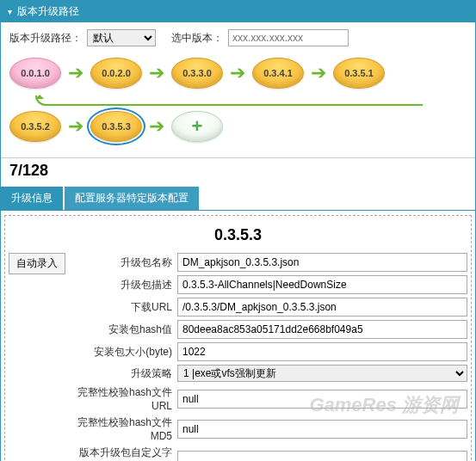 Image resolution: width=476 pixels, height=461 pixels. Describe the element at coordinates (35, 73) in the screenshot. I see `version-node: 0.0.1.0` at that location.